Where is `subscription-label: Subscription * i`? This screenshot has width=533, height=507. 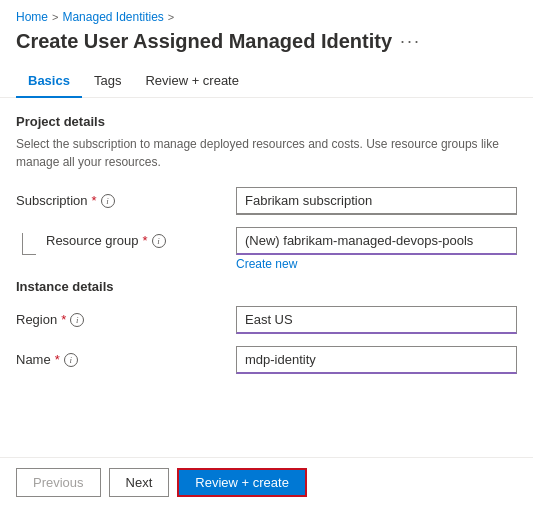
subscription-label: Subscription * i is located at coordinates (126, 198).